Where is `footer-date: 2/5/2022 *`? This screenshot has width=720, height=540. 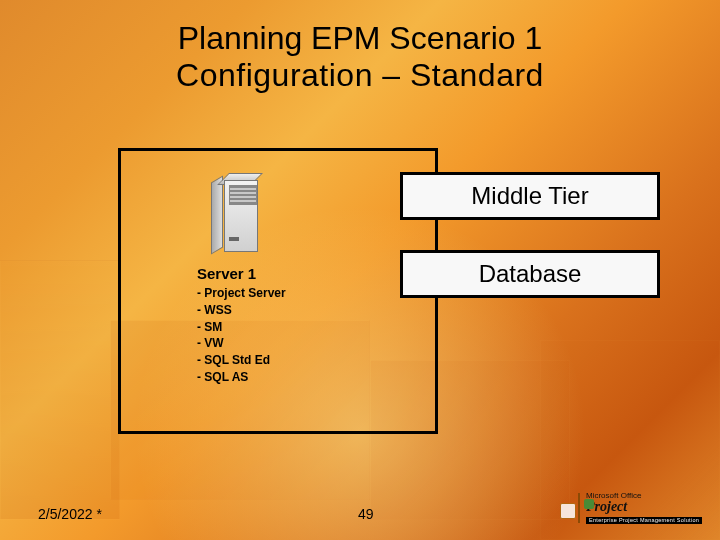 footer-date: 2/5/2022 * is located at coordinates (70, 514).